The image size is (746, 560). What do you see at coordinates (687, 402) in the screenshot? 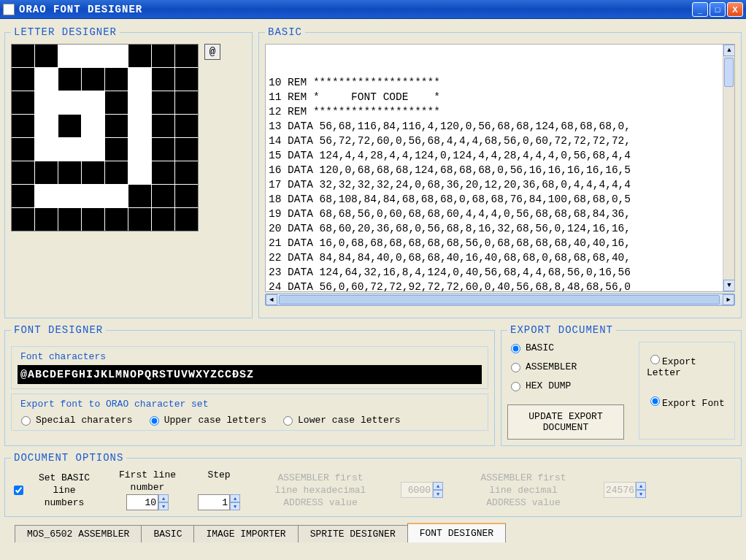
I see `radio-export-font: Export Font` at bounding box center [687, 402].